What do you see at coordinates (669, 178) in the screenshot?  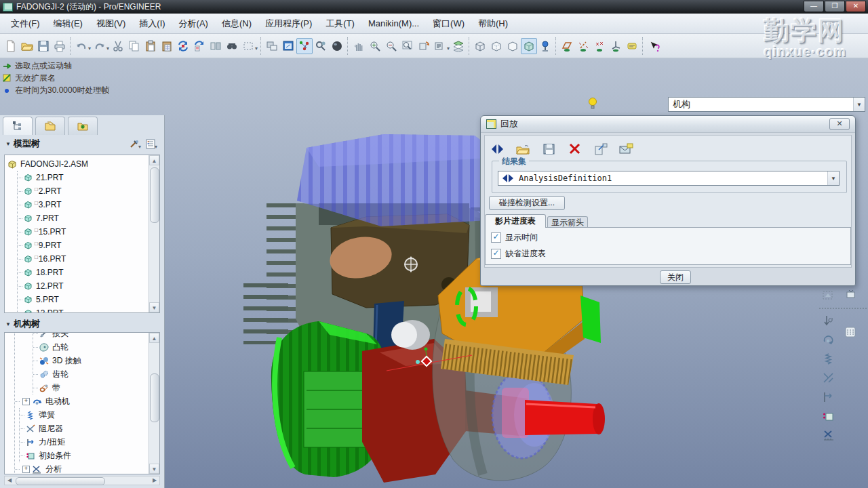 I see `result-set-combo: AnalysisDefinition1 ▼` at bounding box center [669, 178].